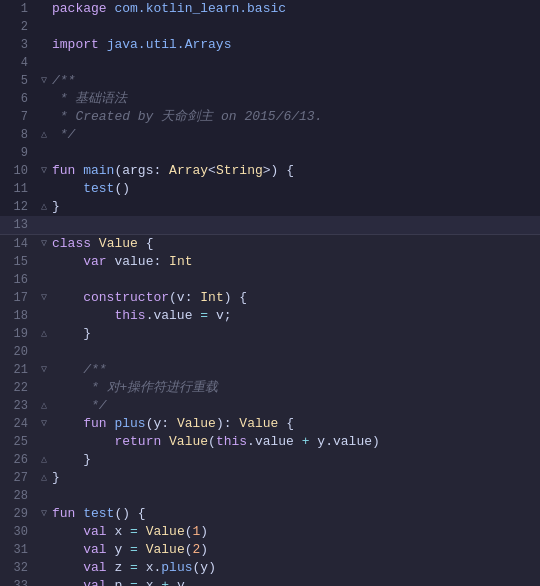  I want to click on line-number: 2, so click(19, 27).